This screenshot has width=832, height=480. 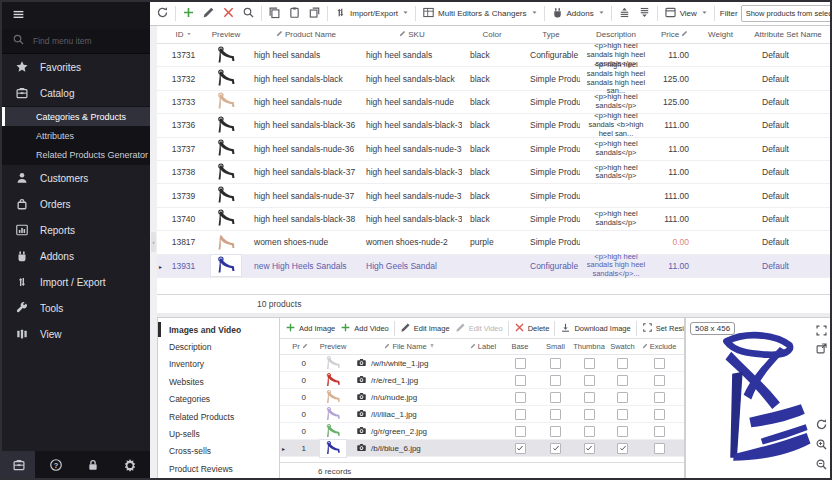 I want to click on table-row: 13731high heel sandalshigh heel sandalsb…, so click(x=494, y=56).